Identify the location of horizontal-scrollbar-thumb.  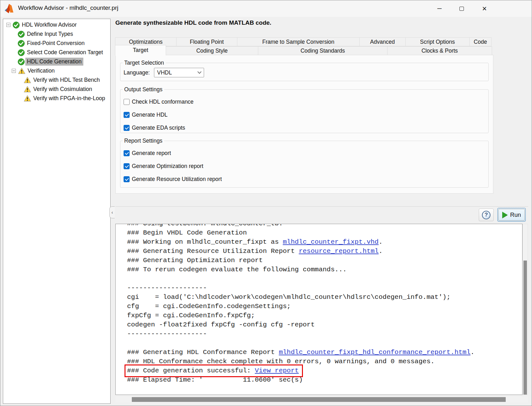
(319, 399).